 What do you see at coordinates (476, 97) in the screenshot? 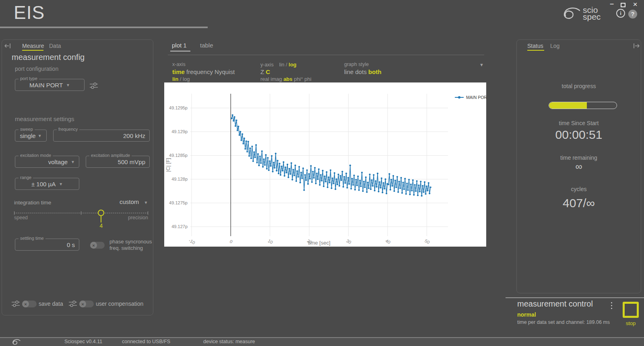
I see `svg-text: MAIN PORT` at bounding box center [476, 97].